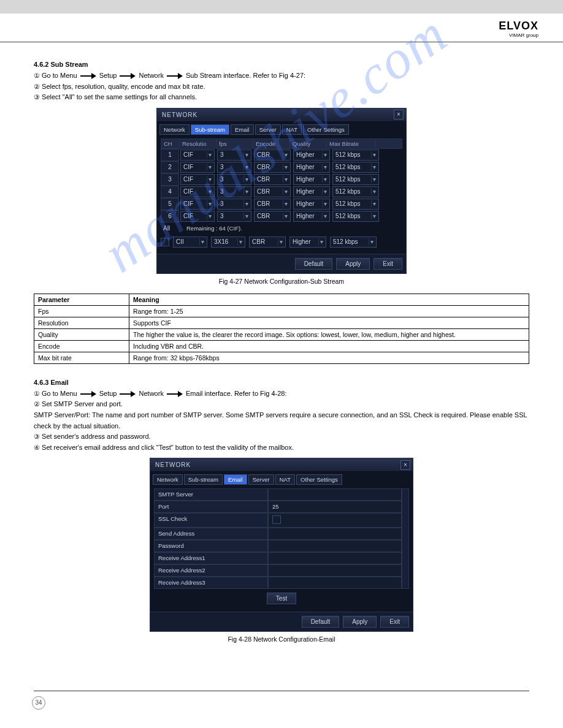 The image size is (563, 728). Describe the element at coordinates (282, 28) in the screenshot. I see `header: ELVOX VIMAR group` at that location.